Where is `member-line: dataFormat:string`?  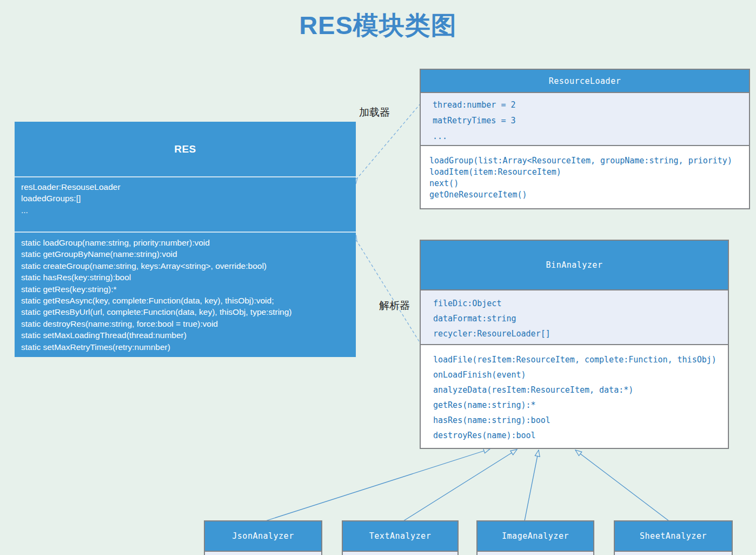
member-line: dataFormat:string is located at coordinates (581, 319).